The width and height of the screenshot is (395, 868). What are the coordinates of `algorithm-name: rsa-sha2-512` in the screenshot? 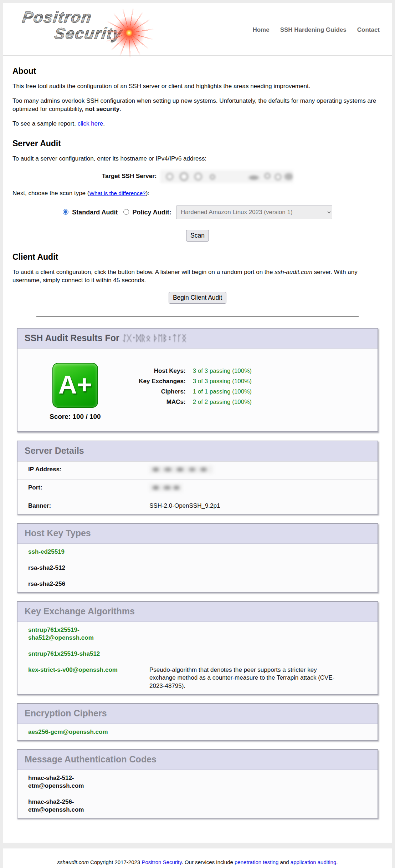 It's located at (89, 568).